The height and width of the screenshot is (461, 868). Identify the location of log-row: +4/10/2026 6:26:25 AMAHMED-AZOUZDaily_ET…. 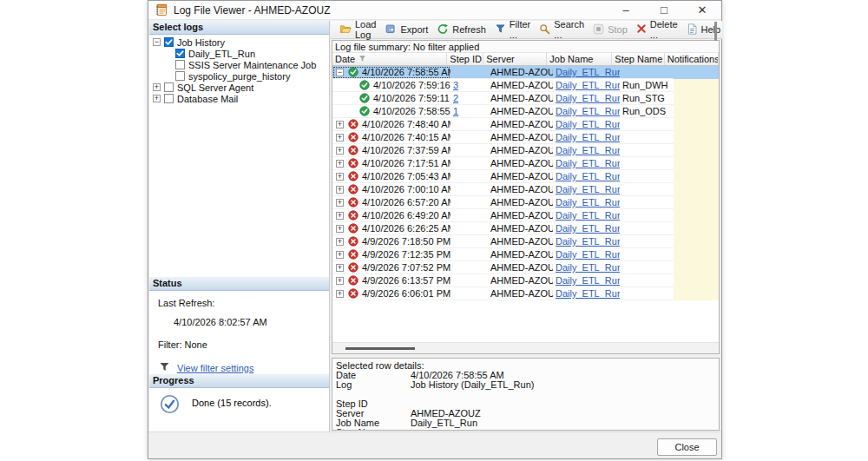
(526, 229).